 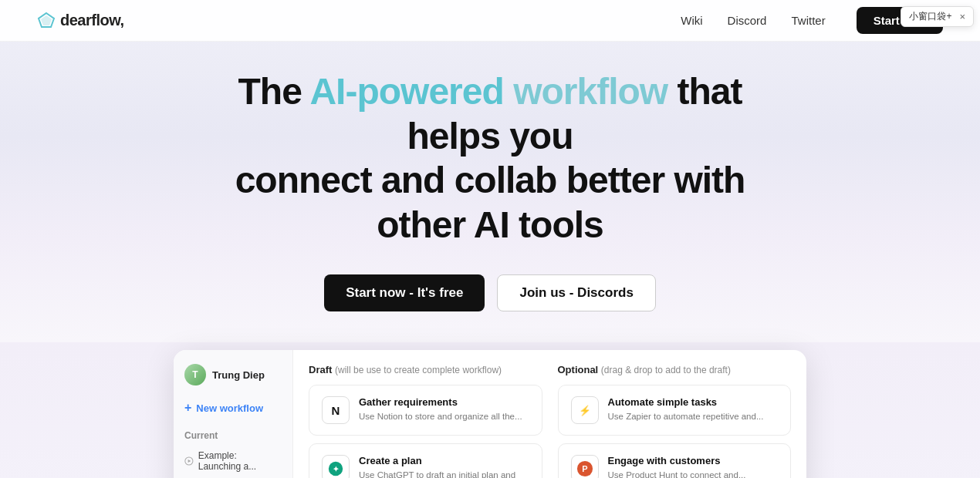 What do you see at coordinates (275, 91) in the screenshot?
I see `hero-title-part1: The` at bounding box center [275, 91].